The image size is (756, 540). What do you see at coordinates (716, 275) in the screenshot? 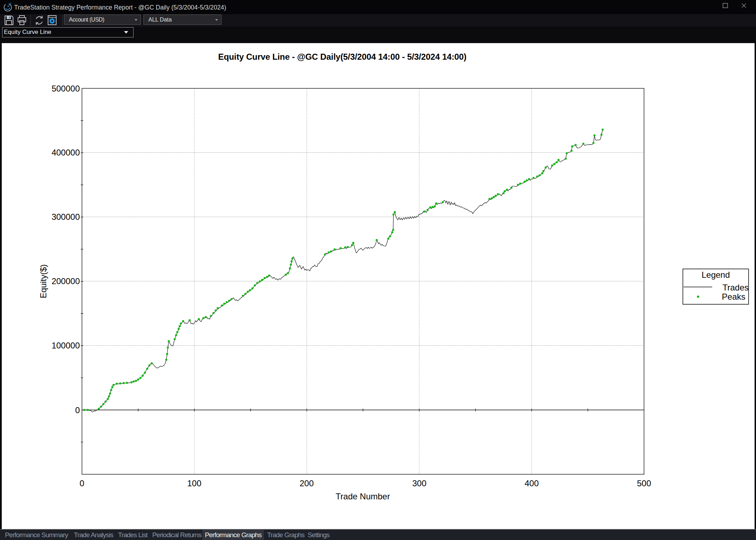
I see `svg-text: Legend` at bounding box center [716, 275].